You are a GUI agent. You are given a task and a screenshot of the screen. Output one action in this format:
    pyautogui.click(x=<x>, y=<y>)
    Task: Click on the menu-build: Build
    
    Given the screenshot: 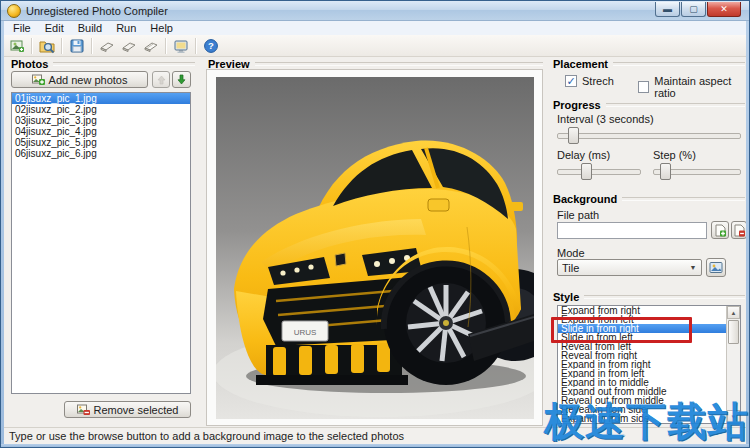 What is the action you would take?
    pyautogui.click(x=90, y=28)
    